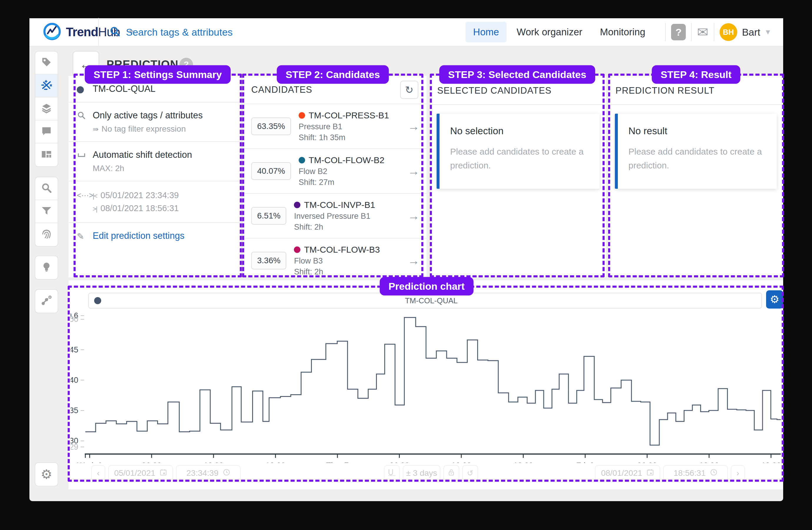  What do you see at coordinates (46, 63) in the screenshot?
I see `tag-icon` at bounding box center [46, 63].